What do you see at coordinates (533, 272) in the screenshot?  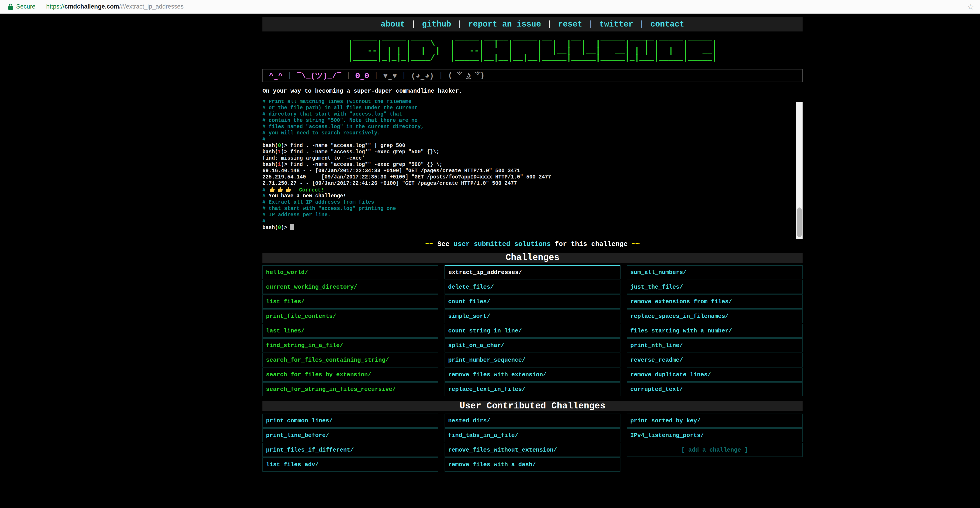 I see `challenge-link: extract_ip_addresses/` at bounding box center [533, 272].